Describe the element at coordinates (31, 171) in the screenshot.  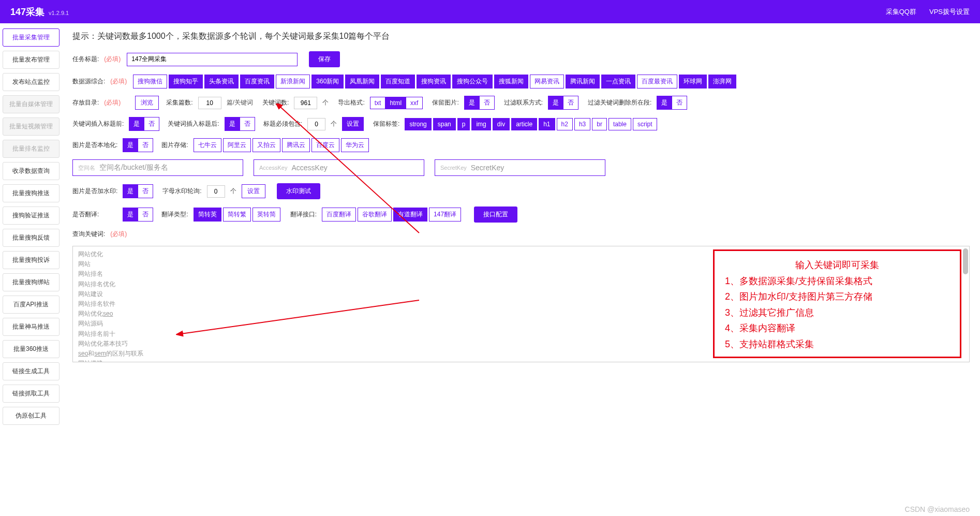
I see `sidebar-item-6: 收录数据查询` at that location.